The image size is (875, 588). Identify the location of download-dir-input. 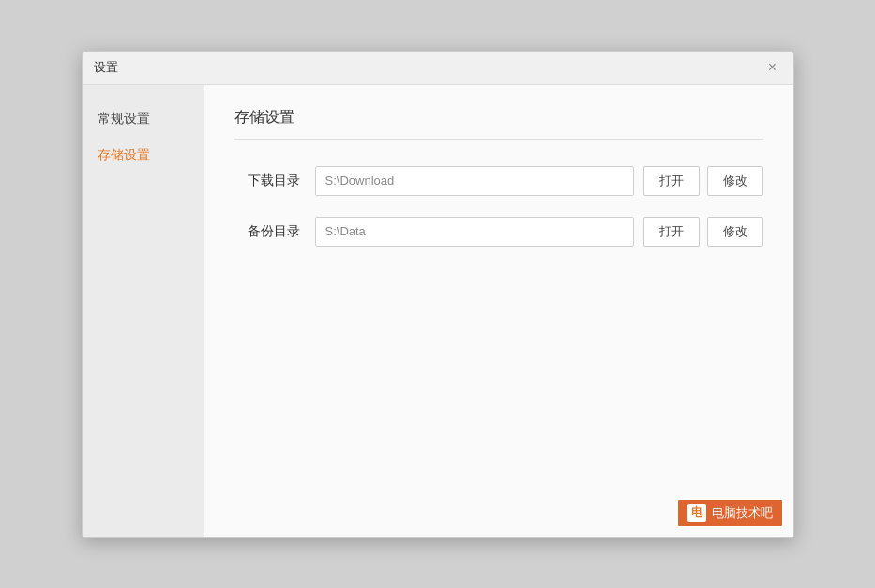
(475, 181).